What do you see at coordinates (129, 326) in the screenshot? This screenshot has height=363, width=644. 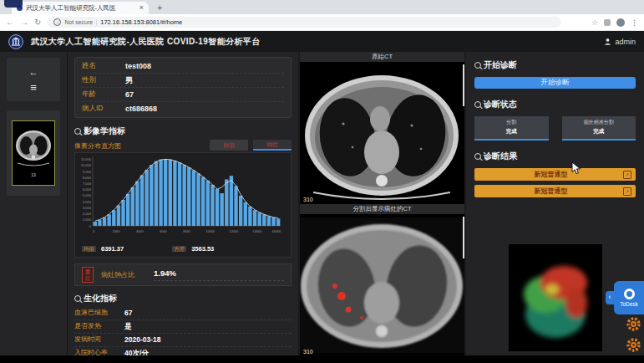 I see `biochem-row-value: 是` at bounding box center [129, 326].